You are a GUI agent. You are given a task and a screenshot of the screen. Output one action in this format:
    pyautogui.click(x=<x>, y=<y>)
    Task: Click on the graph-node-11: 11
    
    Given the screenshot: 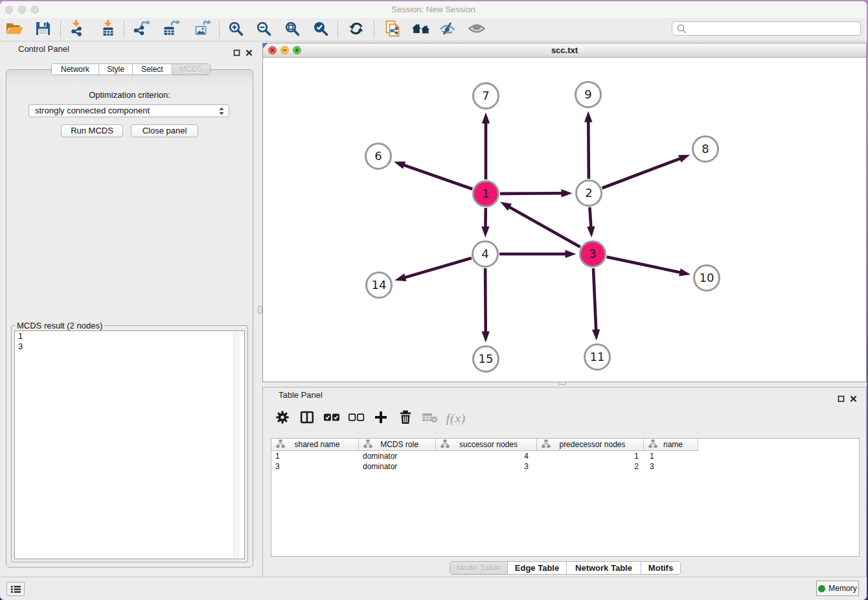 What is the action you would take?
    pyautogui.click(x=597, y=358)
    